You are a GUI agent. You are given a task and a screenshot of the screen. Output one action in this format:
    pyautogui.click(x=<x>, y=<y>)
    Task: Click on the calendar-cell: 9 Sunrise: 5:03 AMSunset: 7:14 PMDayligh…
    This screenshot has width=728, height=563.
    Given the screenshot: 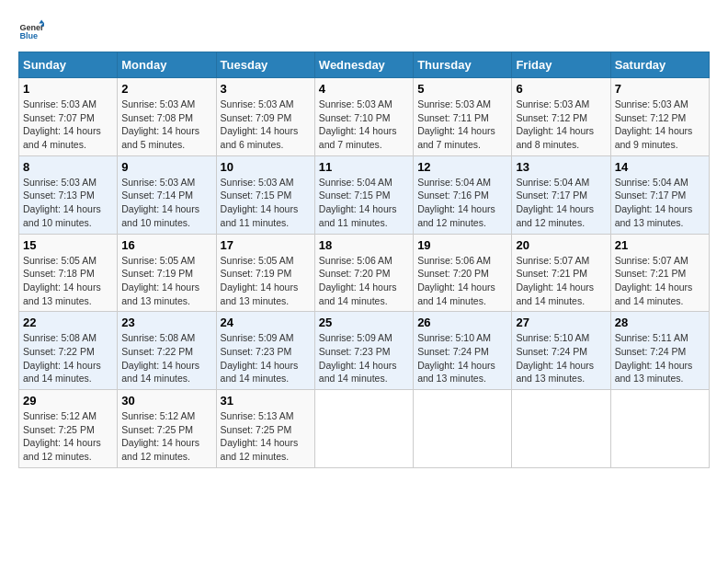 What is the action you would take?
    pyautogui.click(x=167, y=195)
    